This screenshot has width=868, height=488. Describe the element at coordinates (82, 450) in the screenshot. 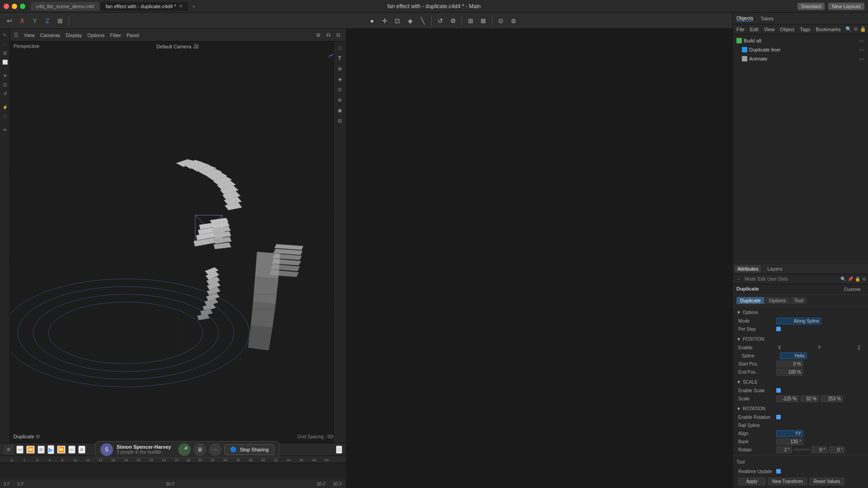

I see `record-btn: ⏺` at that location.